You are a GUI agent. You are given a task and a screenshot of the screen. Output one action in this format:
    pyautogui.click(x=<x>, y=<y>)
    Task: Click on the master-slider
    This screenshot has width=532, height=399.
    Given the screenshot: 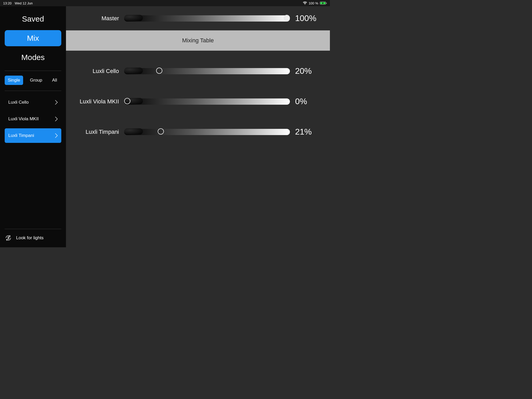 What is the action you would take?
    pyautogui.click(x=207, y=18)
    